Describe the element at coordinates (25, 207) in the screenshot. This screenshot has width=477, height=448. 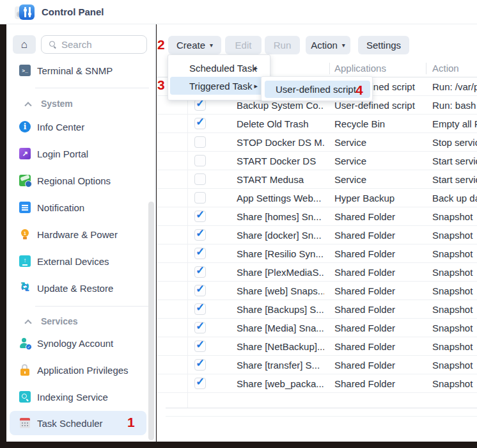
I see `notification-icon` at that location.